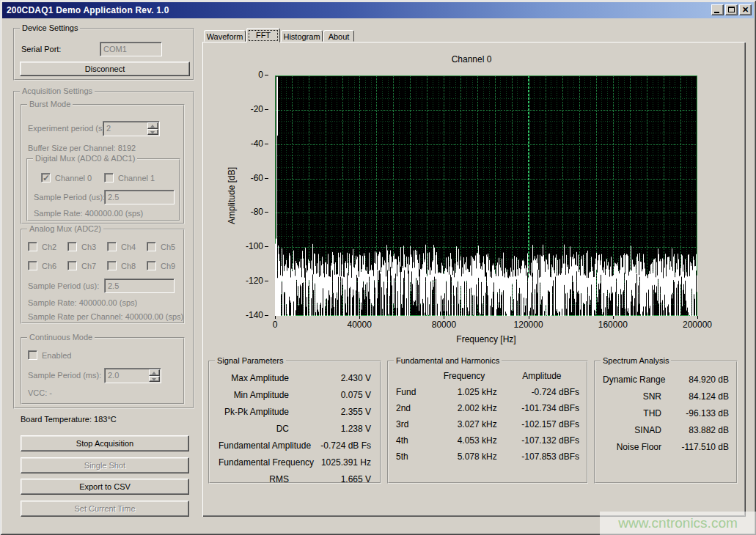 This screenshot has width=756, height=535. I want to click on y-axis-label: Amplitude [dB], so click(232, 196).